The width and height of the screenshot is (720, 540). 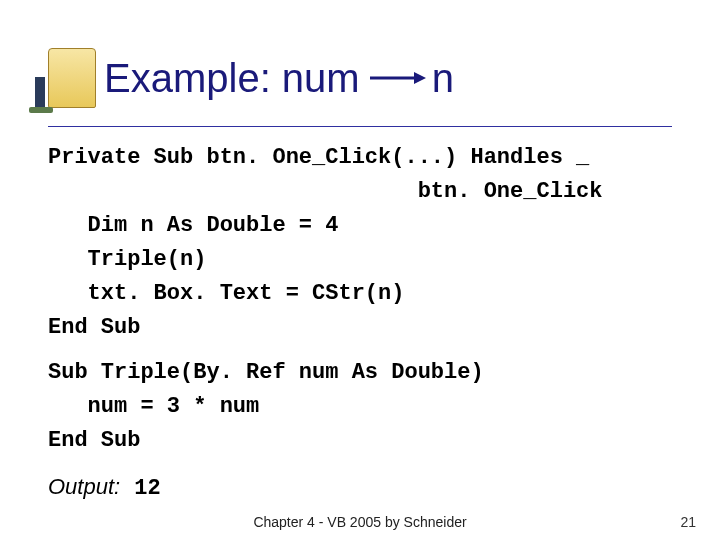 What do you see at coordinates (688, 522) in the screenshot?
I see `page-number: 21` at bounding box center [688, 522].